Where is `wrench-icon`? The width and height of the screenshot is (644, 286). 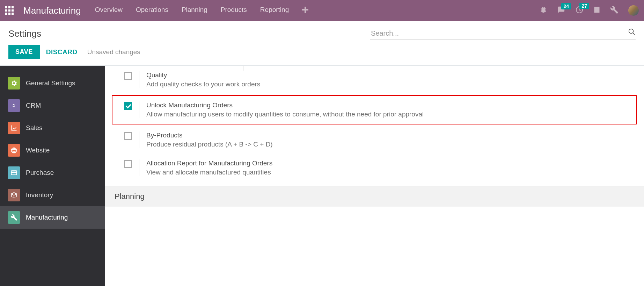 wrench-icon is located at coordinates (614, 10).